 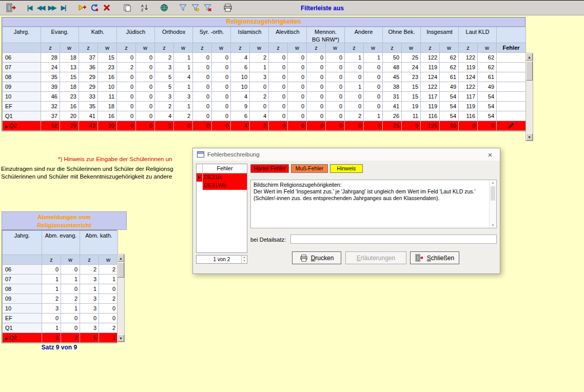 I want to click on row-label: 09, so click(x=23, y=299).